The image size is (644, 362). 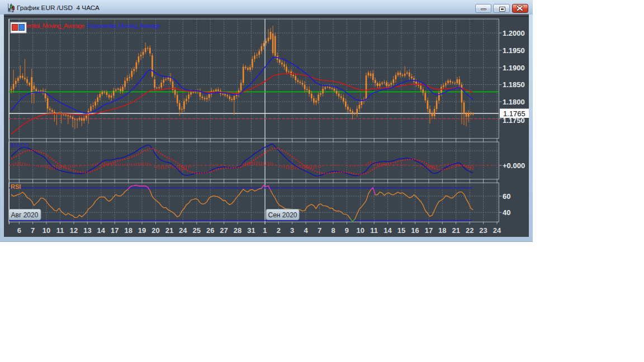 I want to click on svg-text: 1.1800, so click(x=514, y=102).